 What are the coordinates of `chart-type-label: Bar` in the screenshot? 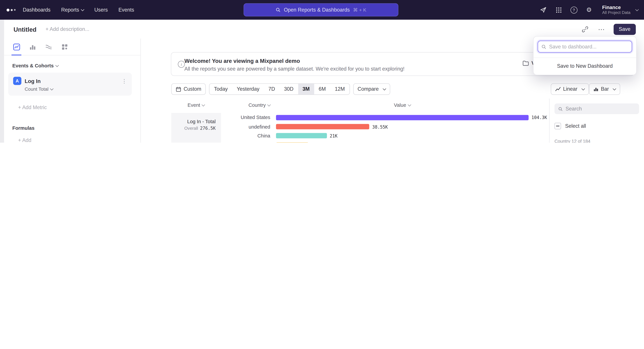 It's located at (605, 89).